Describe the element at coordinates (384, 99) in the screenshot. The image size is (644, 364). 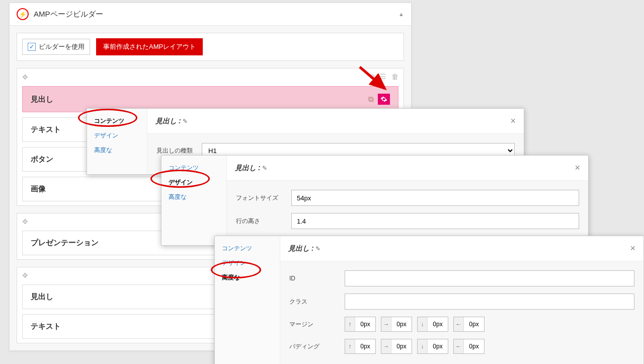
I see `gear-button` at that location.